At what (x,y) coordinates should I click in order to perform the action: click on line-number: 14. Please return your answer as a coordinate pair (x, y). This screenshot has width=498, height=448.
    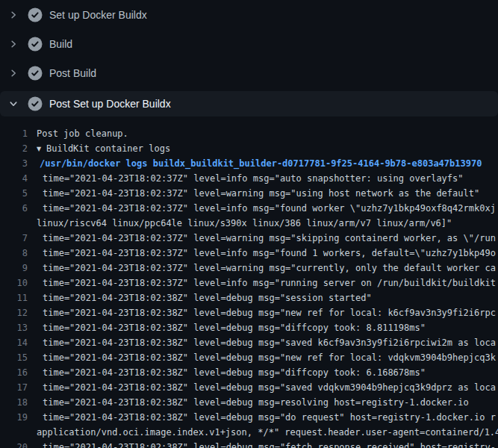
    Looking at the image, I should click on (13, 343).